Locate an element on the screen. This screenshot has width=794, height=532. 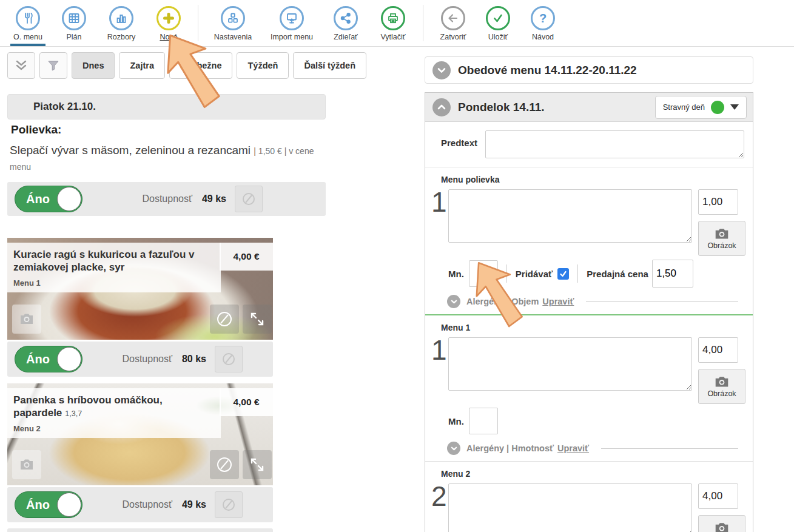
menu-1-textarea is located at coordinates (570, 364).